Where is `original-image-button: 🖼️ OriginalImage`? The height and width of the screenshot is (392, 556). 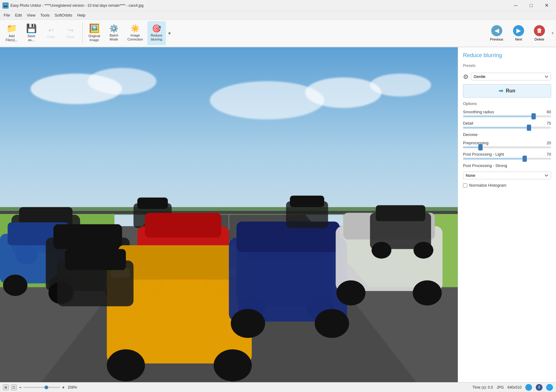
original-image-button: 🖼️ OriginalImage is located at coordinates (94, 33).